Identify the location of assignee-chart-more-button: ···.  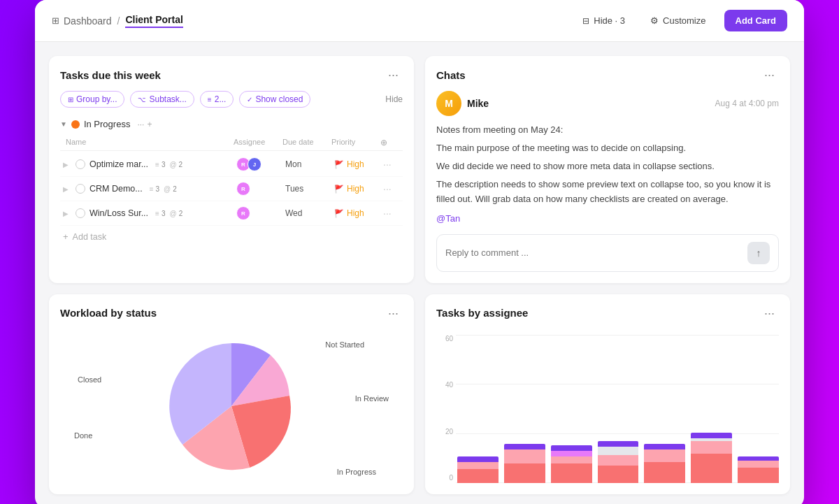
(769, 313).